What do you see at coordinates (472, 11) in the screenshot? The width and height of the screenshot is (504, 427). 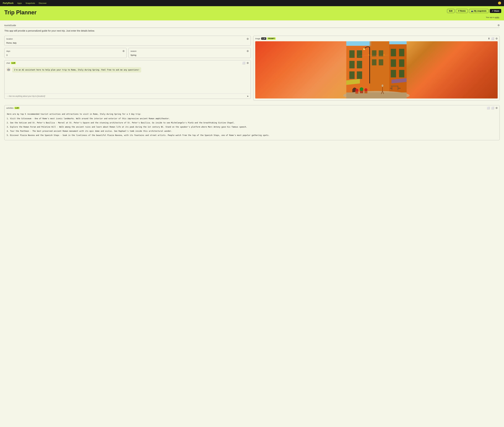 I see `camera-icon: 📷` at bounding box center [472, 11].